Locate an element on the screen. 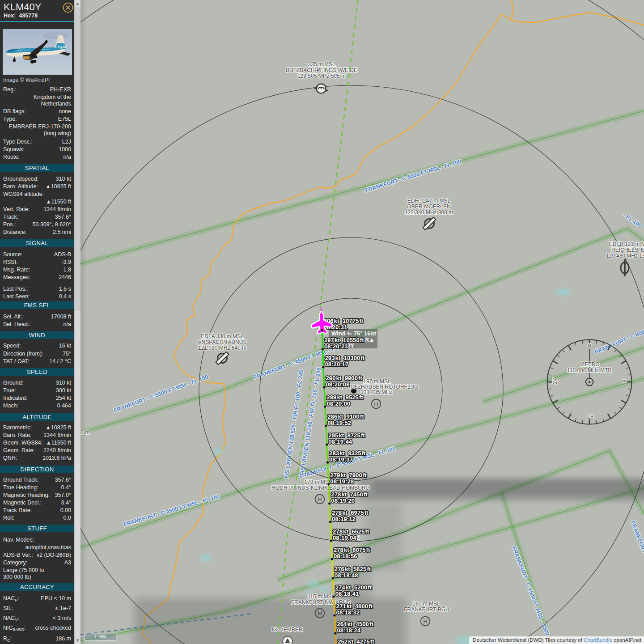 Image resolution: width=644 pixels, height=644 pixels. svg-text: NOVEMBER is located at coordinates (287, 630).